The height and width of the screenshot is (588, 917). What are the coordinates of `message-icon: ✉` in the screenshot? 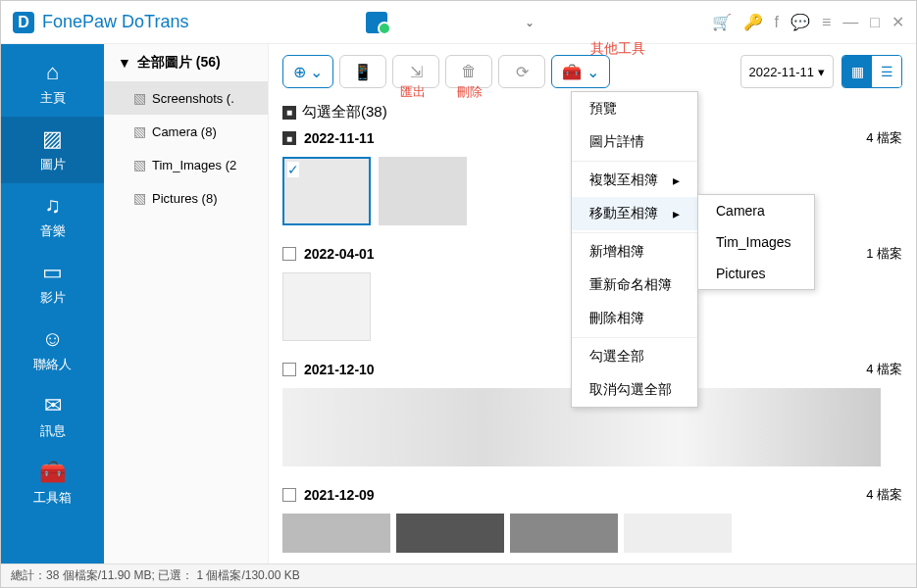 It's located at (53, 406).